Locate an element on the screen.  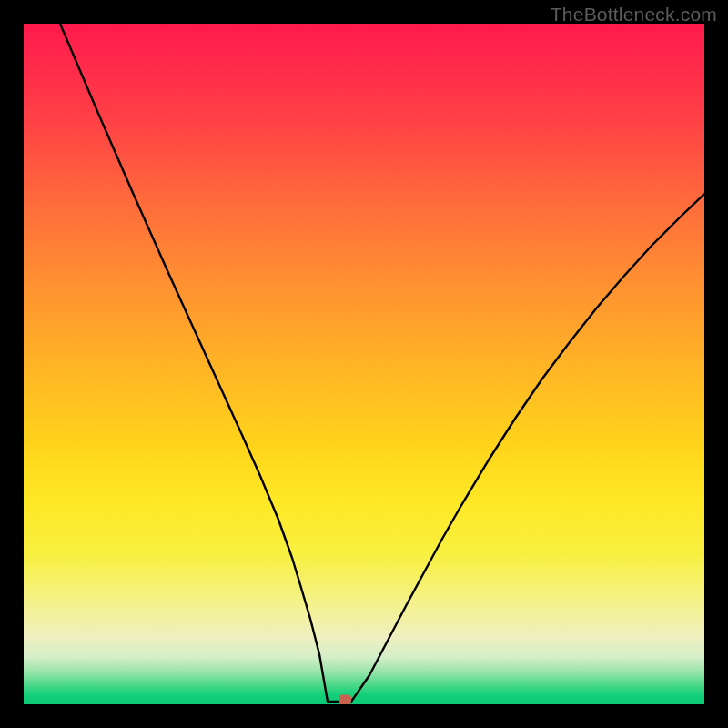
optimal-point-marker is located at coordinates (345, 701).